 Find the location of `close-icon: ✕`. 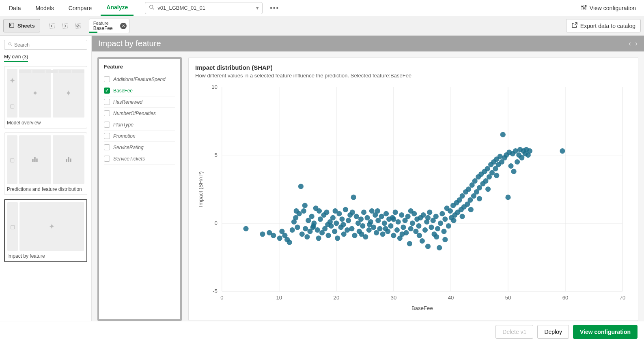

close-icon: ✕ is located at coordinates (123, 26).